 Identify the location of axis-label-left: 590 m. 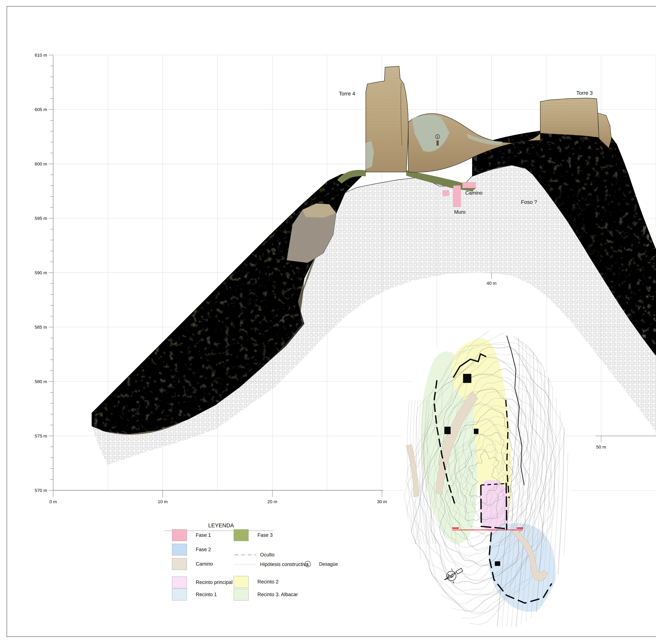
(41, 273).